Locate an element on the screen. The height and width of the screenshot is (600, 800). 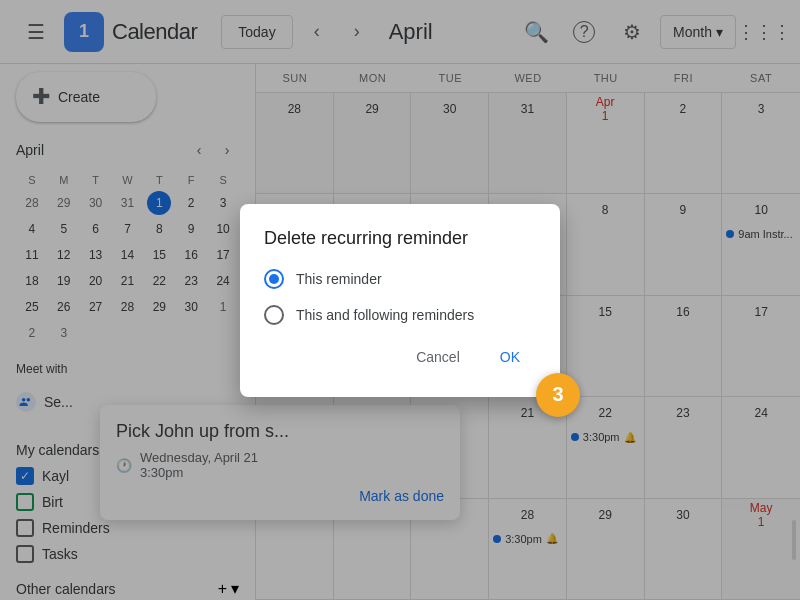
radio-option-following: This and following reminders is located at coordinates (400, 315).